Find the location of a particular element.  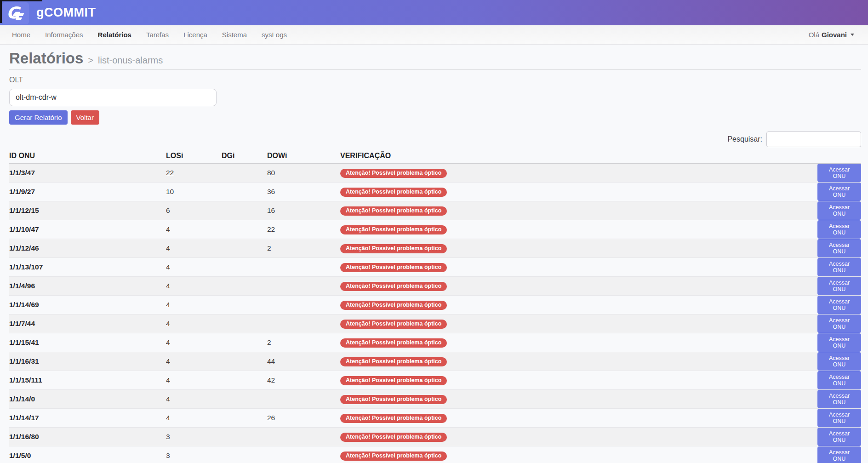

g-logo-icon: G is located at coordinates (16, 13).